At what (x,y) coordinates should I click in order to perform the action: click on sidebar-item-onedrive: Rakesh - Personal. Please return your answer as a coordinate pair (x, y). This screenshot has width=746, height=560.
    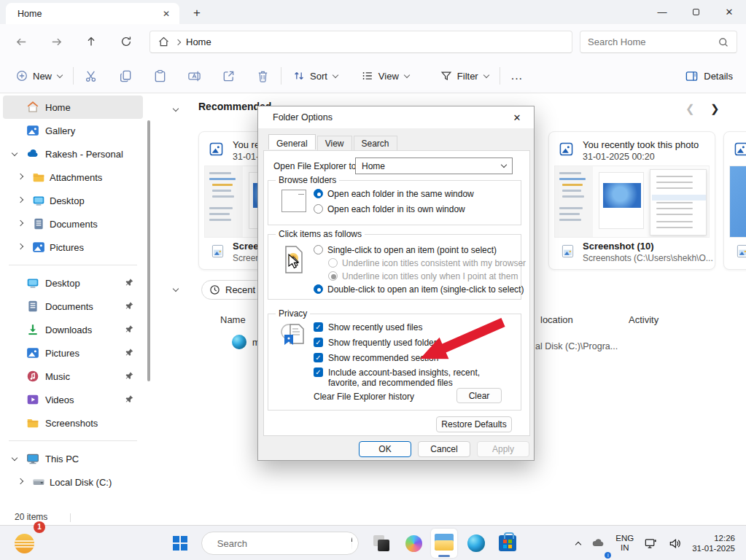
    Looking at the image, I should click on (73, 154).